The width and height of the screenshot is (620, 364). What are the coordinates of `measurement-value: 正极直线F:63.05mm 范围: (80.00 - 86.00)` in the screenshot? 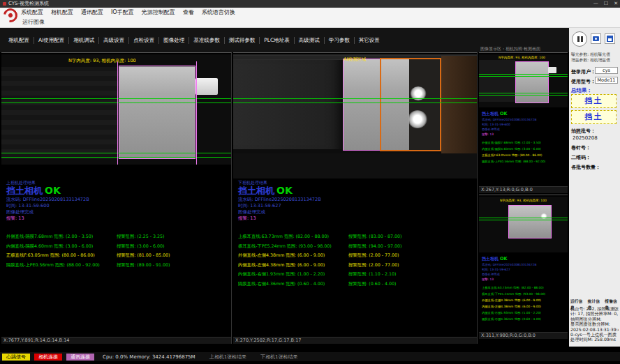 It's located at (61, 255).